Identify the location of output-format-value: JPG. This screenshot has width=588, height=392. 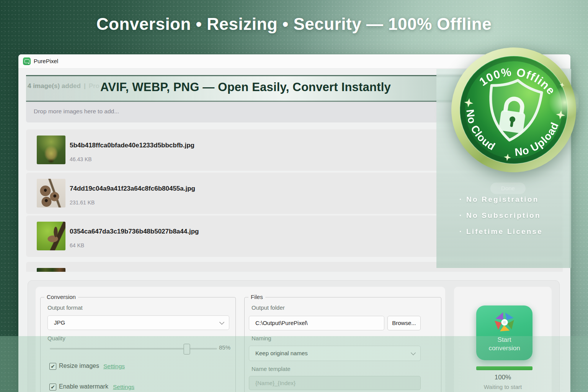
(60, 323).